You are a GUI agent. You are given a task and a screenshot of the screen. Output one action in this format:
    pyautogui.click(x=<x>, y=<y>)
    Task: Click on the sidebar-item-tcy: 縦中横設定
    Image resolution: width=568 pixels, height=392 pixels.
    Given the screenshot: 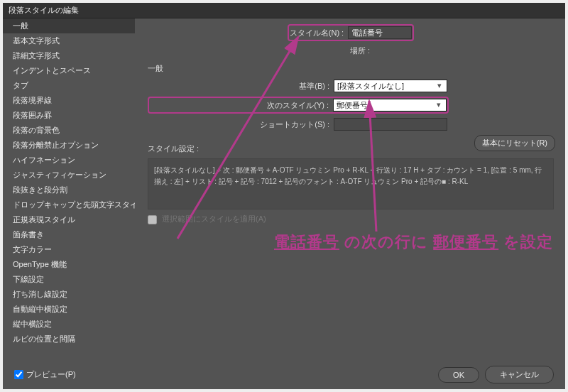 What is the action you would take?
    pyautogui.click(x=69, y=324)
    